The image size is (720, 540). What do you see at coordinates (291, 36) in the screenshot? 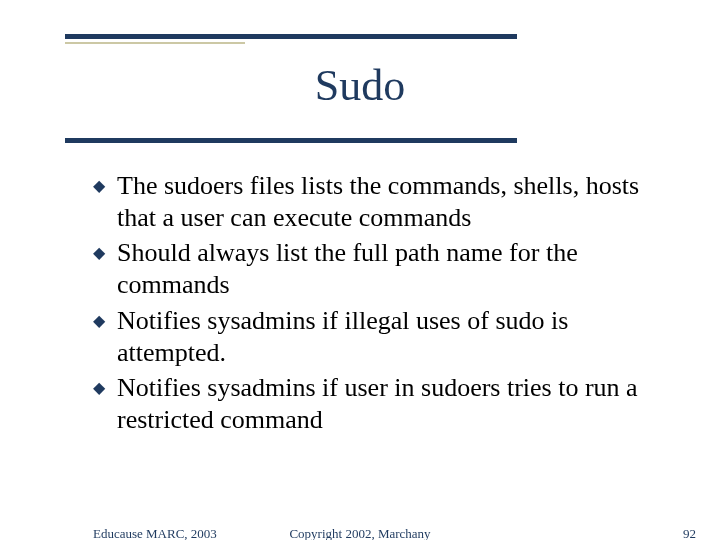
I see `top-rule` at bounding box center [291, 36].